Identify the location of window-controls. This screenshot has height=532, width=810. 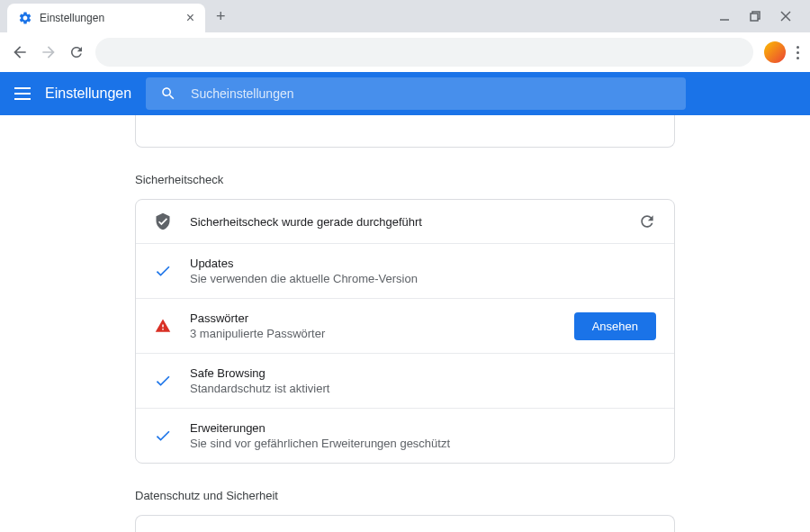
(760, 16).